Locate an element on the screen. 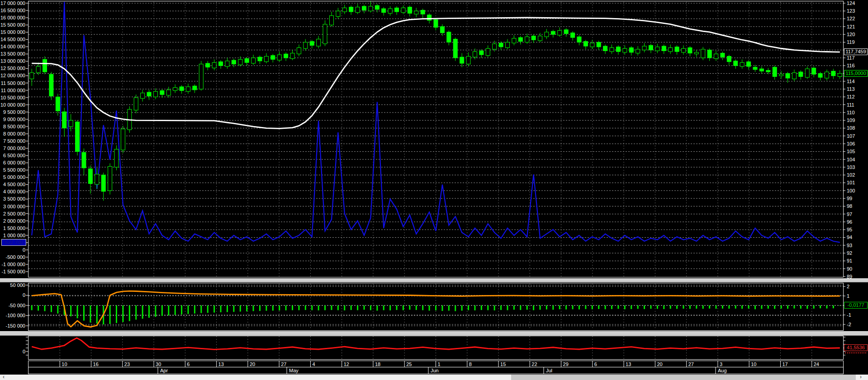 This screenshot has height=380, width=868. volume-axis-label: 10 500 000 is located at coordinates (13, 98).